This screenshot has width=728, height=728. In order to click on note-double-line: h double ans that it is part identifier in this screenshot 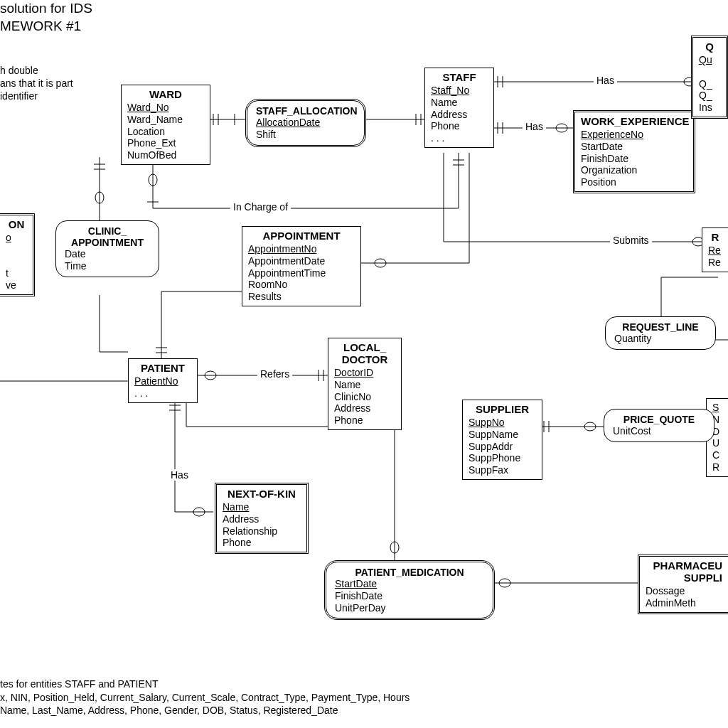, I will do `click(37, 84)`.